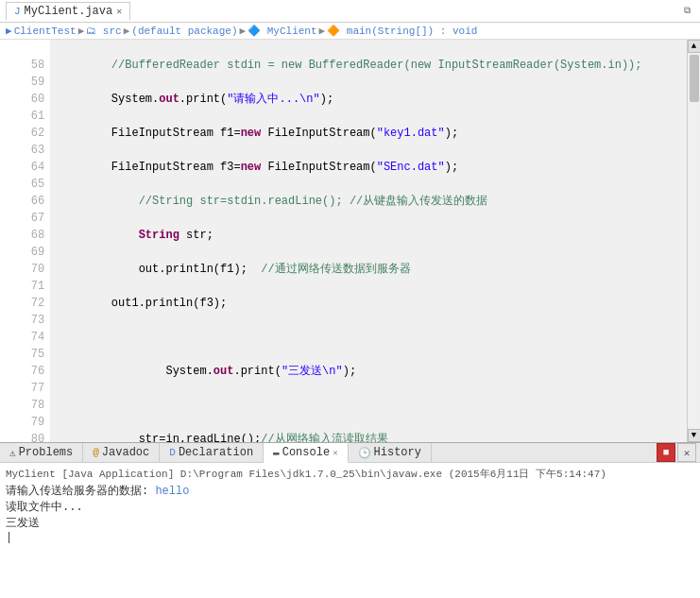 The height and width of the screenshot is (598, 700). Describe the element at coordinates (9, 538) in the screenshot. I see `cursor-symbol: |` at that location.